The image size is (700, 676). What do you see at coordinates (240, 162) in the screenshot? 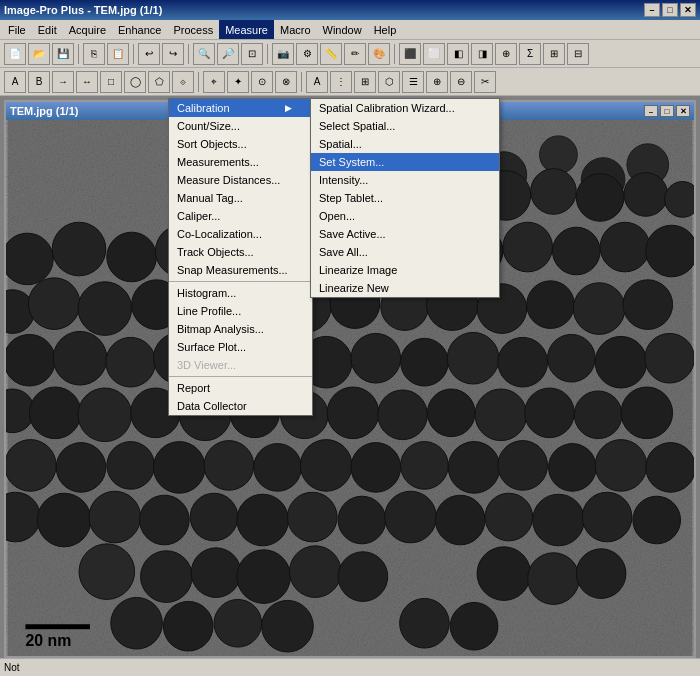
I see `menu-item-measurements: Measurements...` at bounding box center [240, 162].